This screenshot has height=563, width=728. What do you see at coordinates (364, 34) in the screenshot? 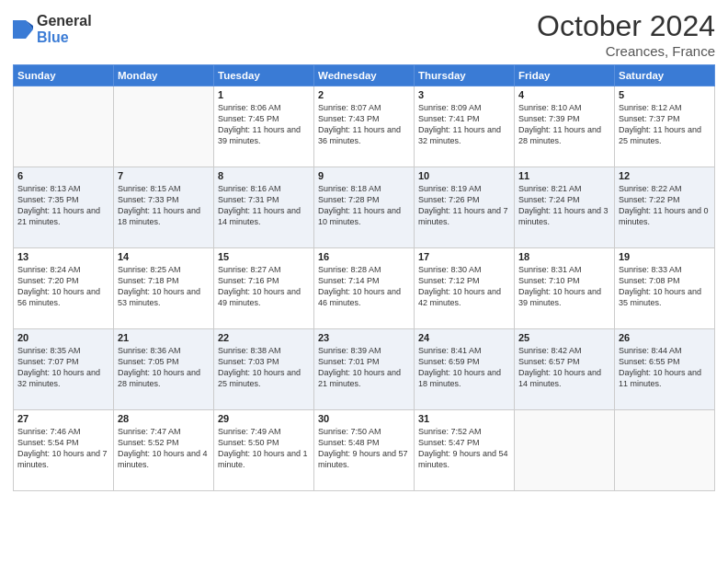
I see `header: General Blue October 2024 Creances, Fran…` at bounding box center [364, 34].